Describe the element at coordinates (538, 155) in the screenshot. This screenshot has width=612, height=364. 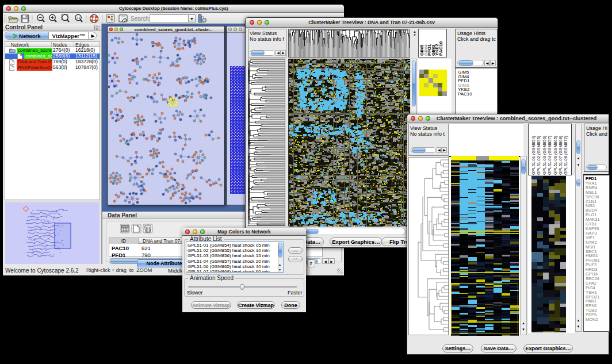
I see `svg-text: GPL51-02 (GSM855)` at that location.